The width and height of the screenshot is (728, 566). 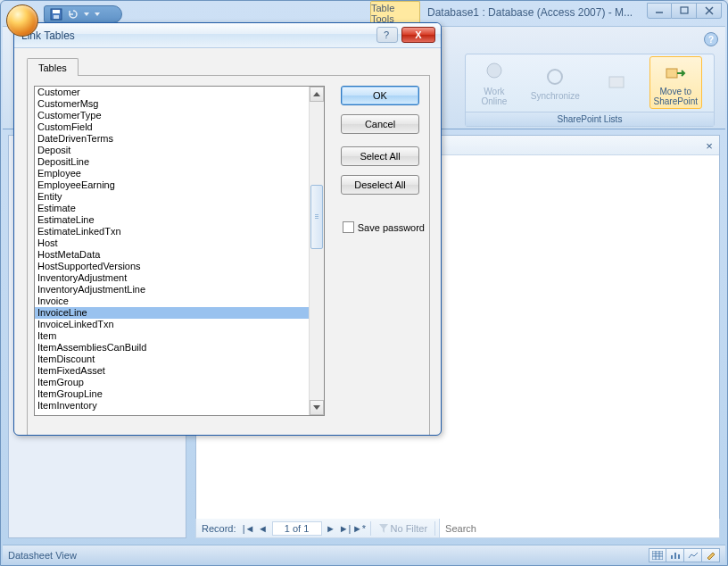 I want to click on work-online-label: Work Online, so click(x=494, y=96).